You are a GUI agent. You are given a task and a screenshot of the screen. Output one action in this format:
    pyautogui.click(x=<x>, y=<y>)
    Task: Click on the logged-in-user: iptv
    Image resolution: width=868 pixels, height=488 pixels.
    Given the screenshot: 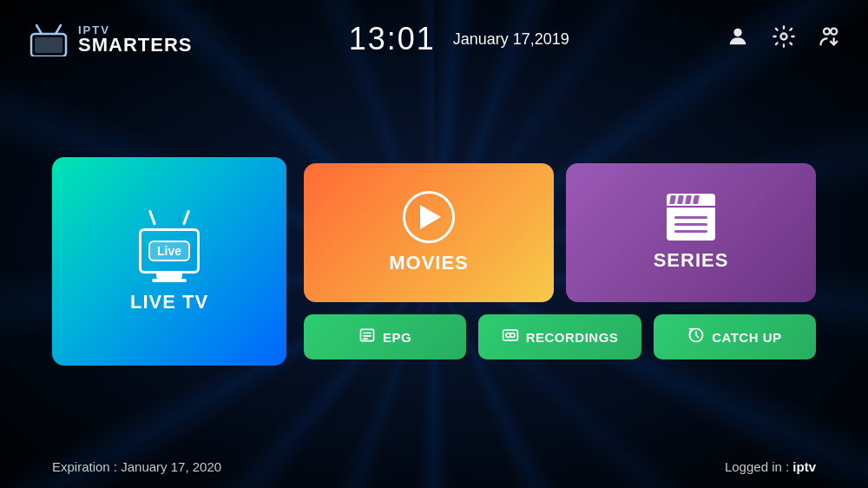 What is the action you would take?
    pyautogui.click(x=804, y=467)
    